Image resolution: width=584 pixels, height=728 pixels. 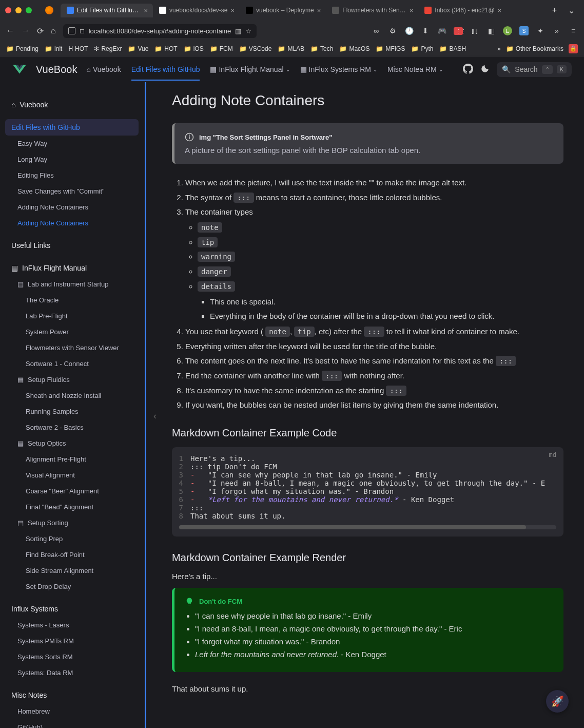 What do you see at coordinates (72, 523) in the screenshot?
I see `sidebar-item: ▤Setup Sorting` at bounding box center [72, 523].